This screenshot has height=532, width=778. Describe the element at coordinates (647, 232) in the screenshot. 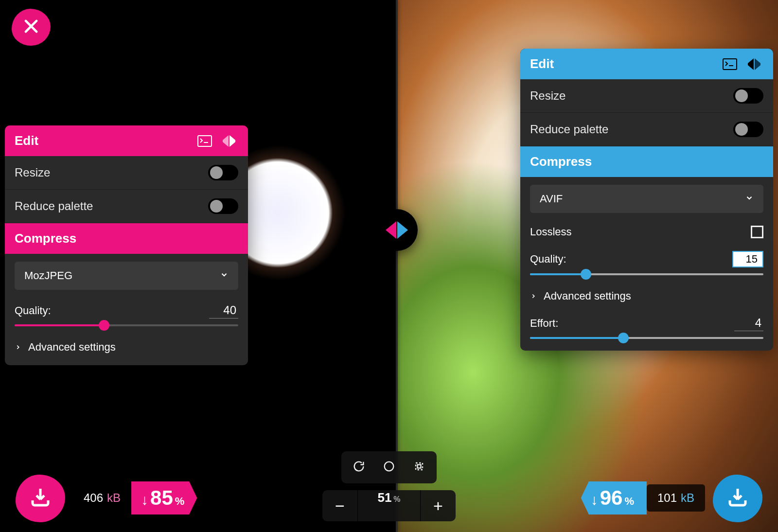

I see `lossless-field: Lossless` at that location.